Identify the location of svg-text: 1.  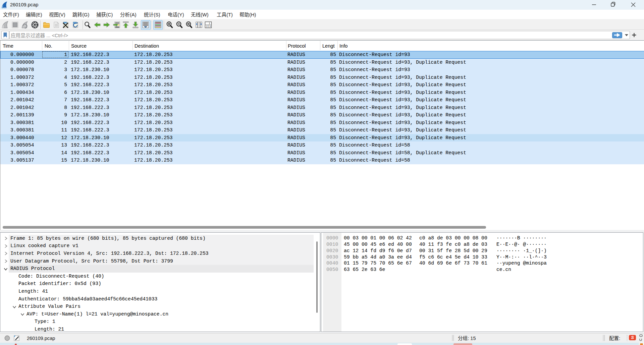
(209, 23).